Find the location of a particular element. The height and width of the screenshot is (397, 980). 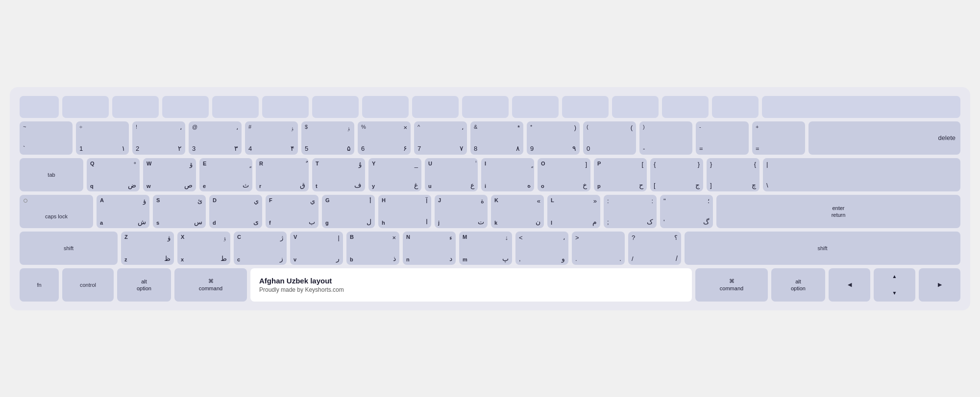

fn-key-f12 is located at coordinates (635, 107).